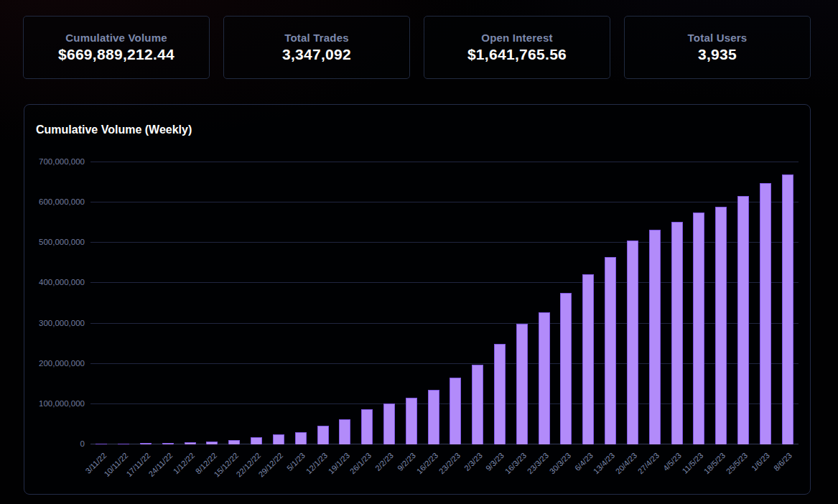  Describe the element at coordinates (389, 424) in the screenshot. I see `bar-2/2/23` at that location.